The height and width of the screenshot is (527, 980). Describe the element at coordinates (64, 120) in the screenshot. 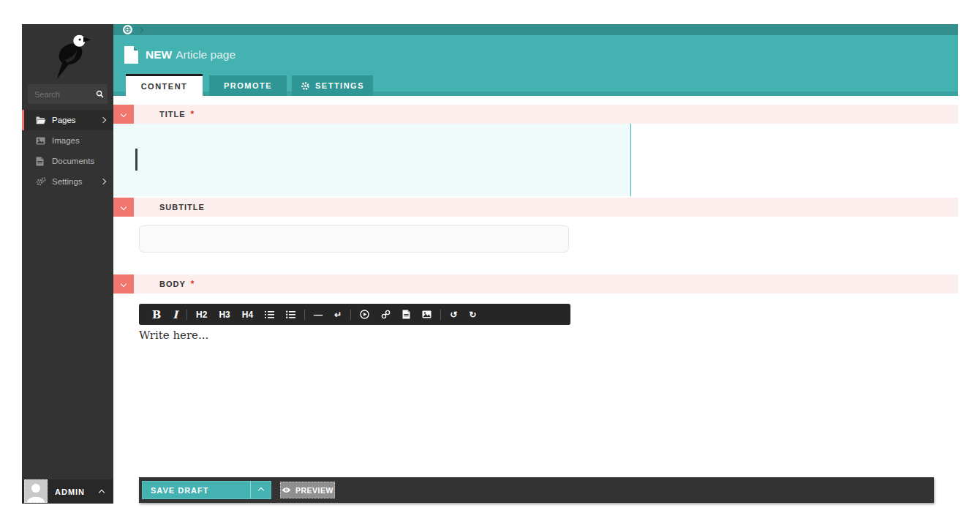

I see `sidebar-item-label: Pages` at that location.